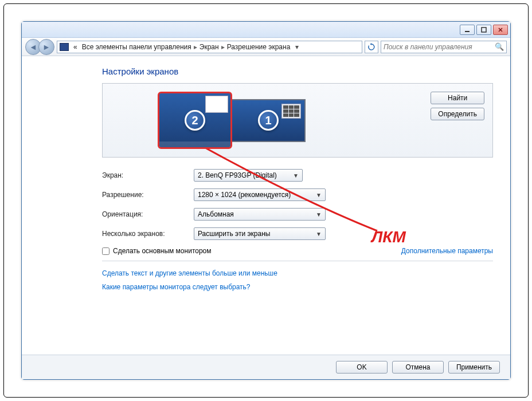  Describe the element at coordinates (499, 47) in the screenshot. I see `search-icon: 🔍` at that location.